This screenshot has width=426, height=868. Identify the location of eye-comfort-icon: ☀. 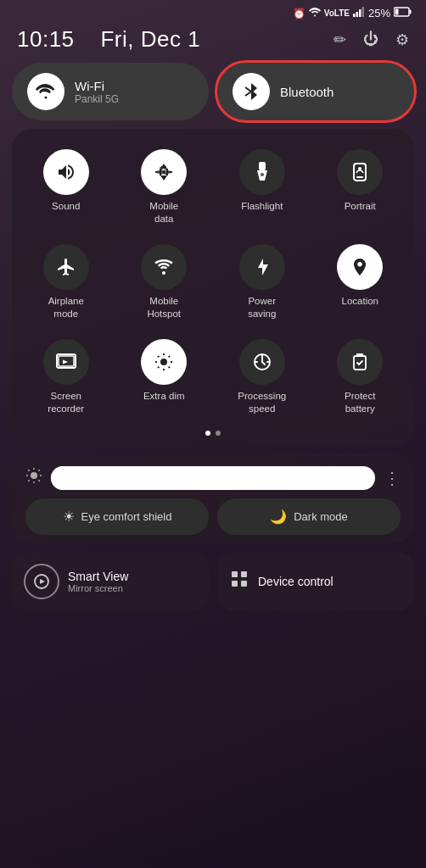
(69, 517).